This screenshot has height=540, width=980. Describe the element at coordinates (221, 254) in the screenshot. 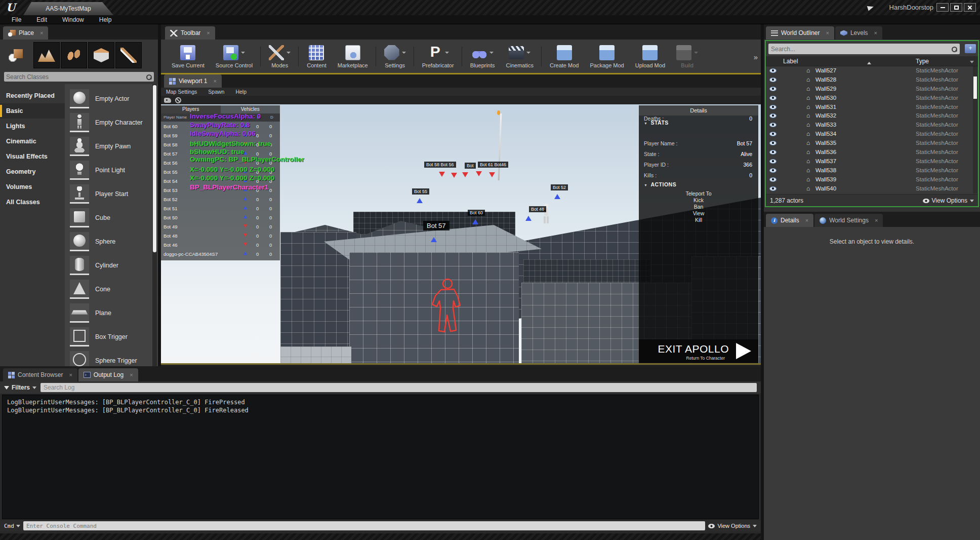

I see `scoreboard-row: doggo-pc-CCAB43504S7 0 0` at that location.